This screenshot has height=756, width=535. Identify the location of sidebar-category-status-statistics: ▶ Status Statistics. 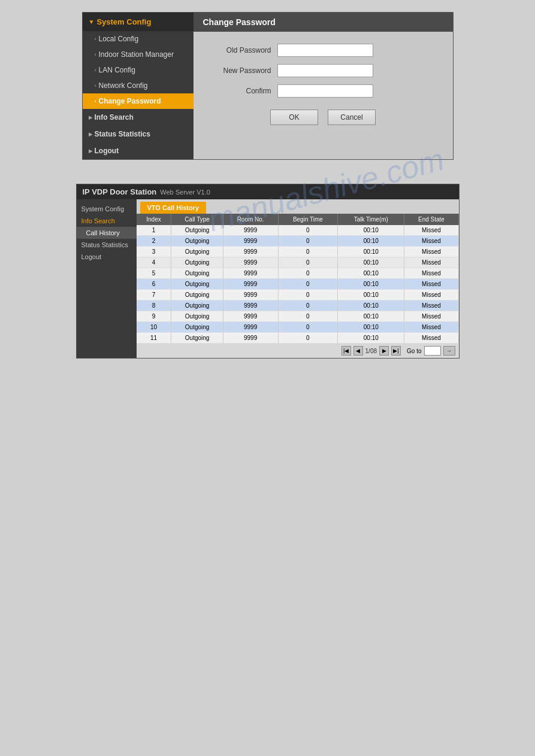
(138, 134).